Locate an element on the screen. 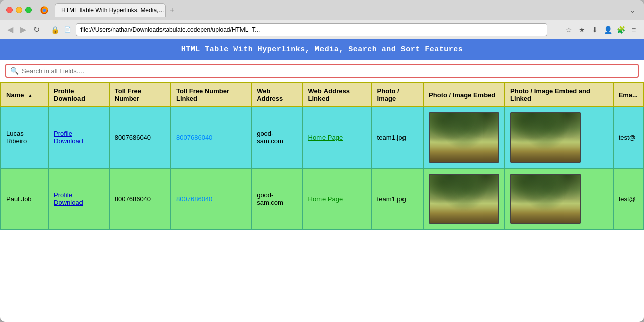 The width and height of the screenshot is (644, 322). search-container: 🔍 is located at coordinates (322, 71).